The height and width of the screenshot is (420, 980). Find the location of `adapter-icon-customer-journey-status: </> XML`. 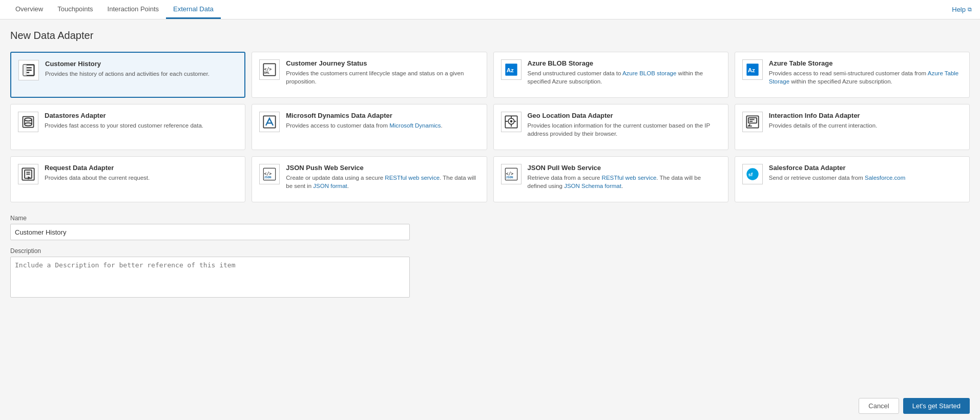

adapter-icon-customer-journey-status: </> XML is located at coordinates (269, 70).